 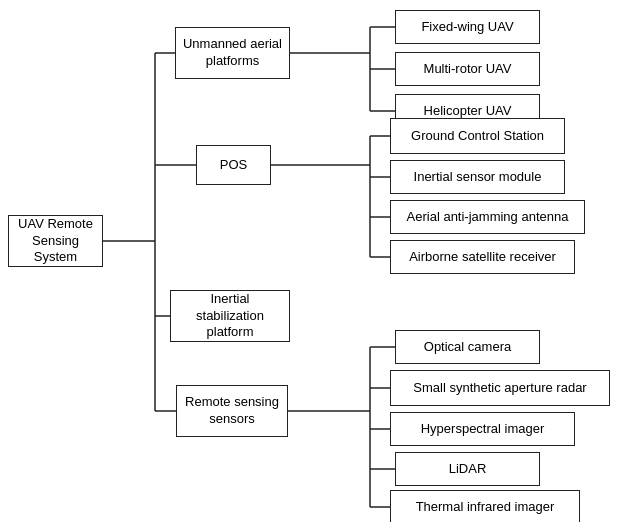 I want to click on multi-rotor-label: Multi-rotor UAV, so click(x=468, y=70).